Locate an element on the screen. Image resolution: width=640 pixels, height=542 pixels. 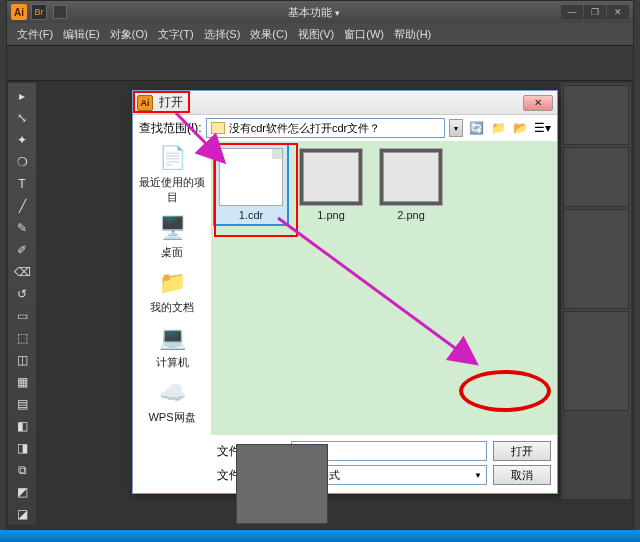
dialog-close-button: ✕ is located at coordinates (538, 103).